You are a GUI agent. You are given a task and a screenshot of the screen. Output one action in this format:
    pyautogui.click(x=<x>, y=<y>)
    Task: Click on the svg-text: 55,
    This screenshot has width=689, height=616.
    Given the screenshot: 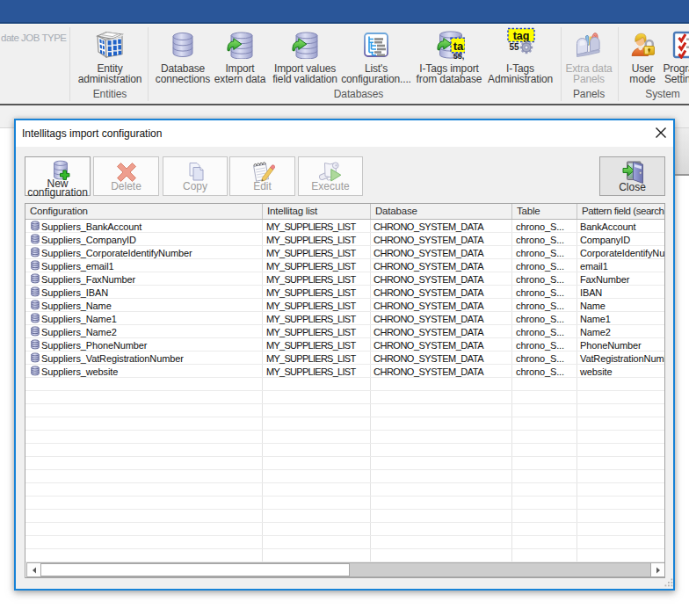 What is the action you would take?
    pyautogui.click(x=459, y=56)
    